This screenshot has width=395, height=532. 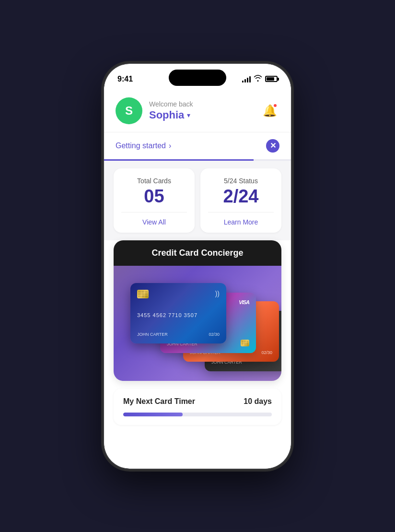 What do you see at coordinates (270, 111) in the screenshot?
I see `notification-bell: 🔔` at bounding box center [270, 111].